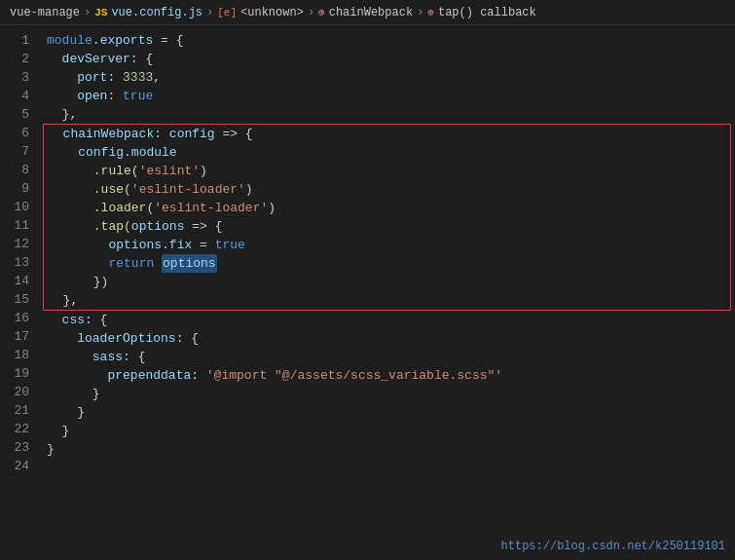 This screenshot has height=560, width=735. Describe the element at coordinates (368, 13) in the screenshot. I see `breadcrumb-bar: vue-manage › JS vue.config.js › [e] <unk…` at that location.